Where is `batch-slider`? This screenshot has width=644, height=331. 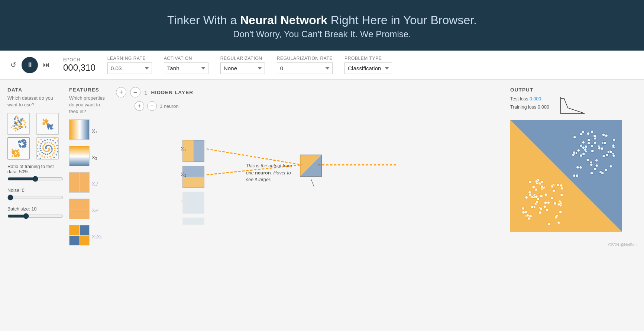
batch-slider is located at coordinates (35, 216).